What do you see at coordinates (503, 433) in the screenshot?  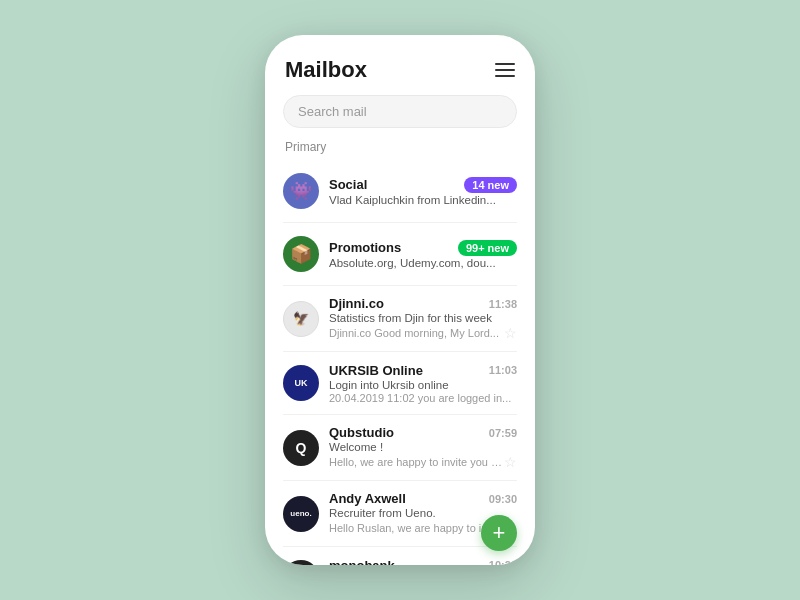 I see `email-time: 07:59` at bounding box center [503, 433].